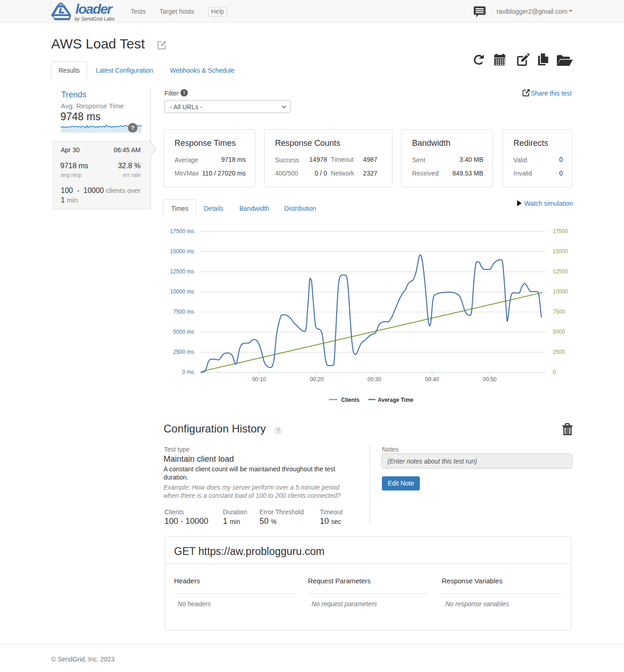  Describe the element at coordinates (350, 400) in the screenshot. I see `svg-text: Clients` at that location.